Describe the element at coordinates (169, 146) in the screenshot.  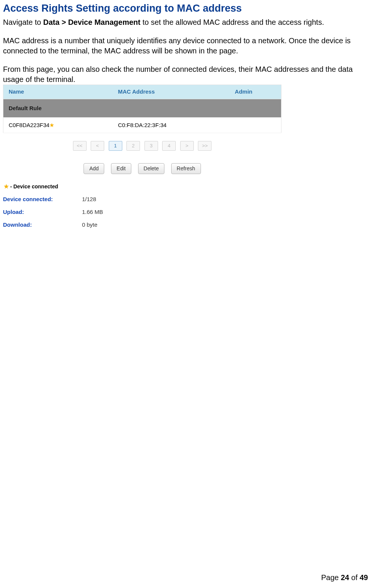
I see `pagination-page-4: 4` at that location.